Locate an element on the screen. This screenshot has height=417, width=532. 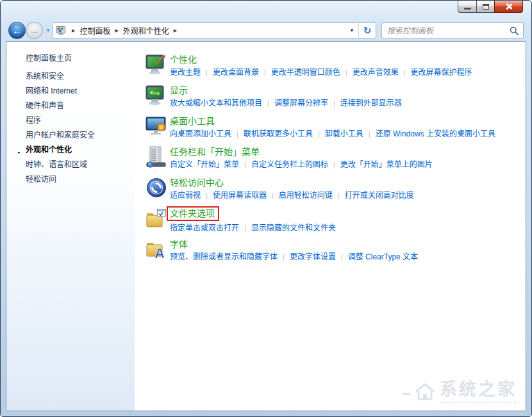
task-link: 更改桌面背景 is located at coordinates (236, 72).